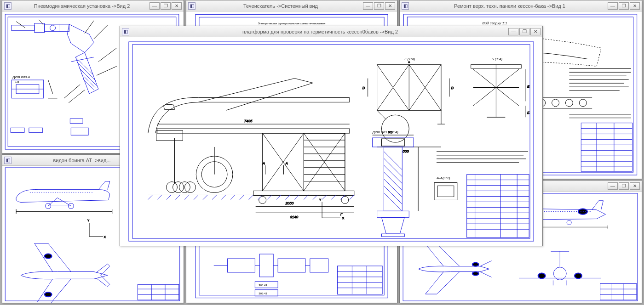 The image size is (644, 305). What do you see at coordinates (292, 23) in the screenshot?
I see `svg-text:Электрическая функциональная с: Электрическая функциональная схема течеи…` at bounding box center [292, 23].